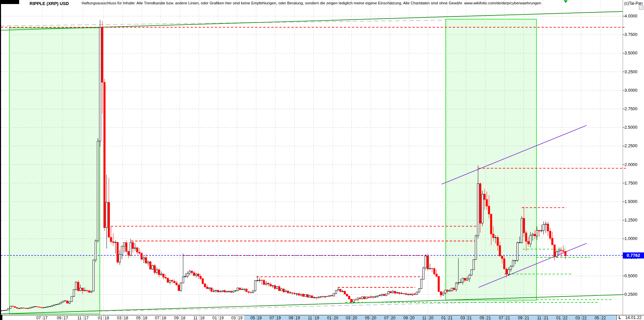 The height and width of the screenshot is (320, 644). Describe the element at coordinates (631, 90) in the screenshot. I see `price-axis-label: 3.0000` at that location.